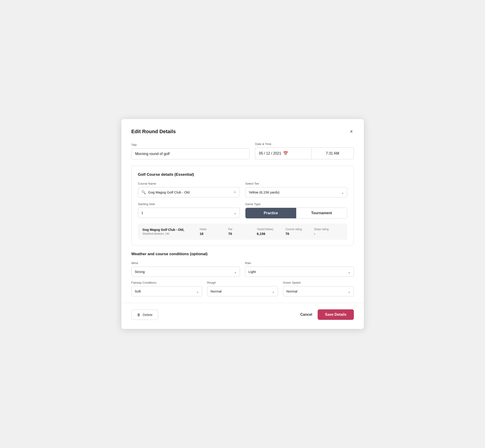  Describe the element at coordinates (333, 153) in the screenshot. I see `time-input: 7:31 AM` at that location.